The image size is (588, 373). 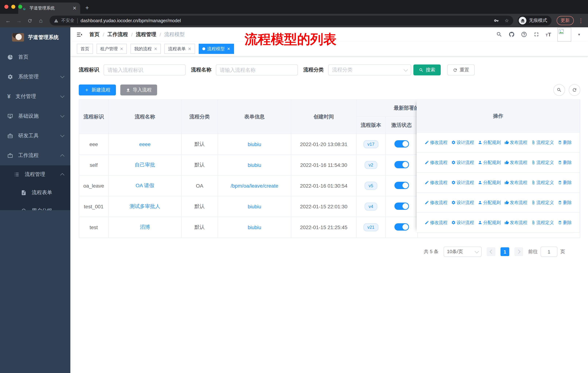 I want to click on tags-view-tab-1: 租户管理✕, so click(x=112, y=49).